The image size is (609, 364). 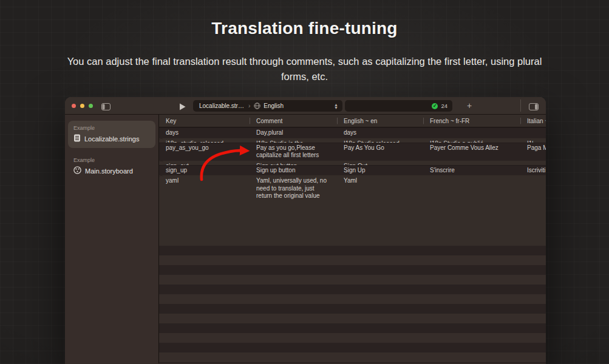 I want to click on table-row: yaml Yaml, universally used, no need to …, so click(x=162, y=177).